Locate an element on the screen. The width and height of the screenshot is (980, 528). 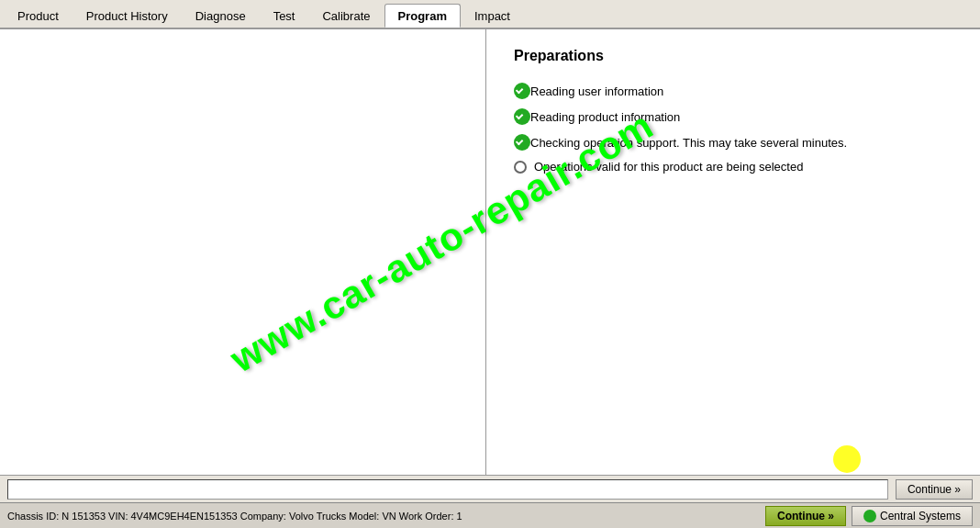
cursor-highlight is located at coordinates (847, 459).